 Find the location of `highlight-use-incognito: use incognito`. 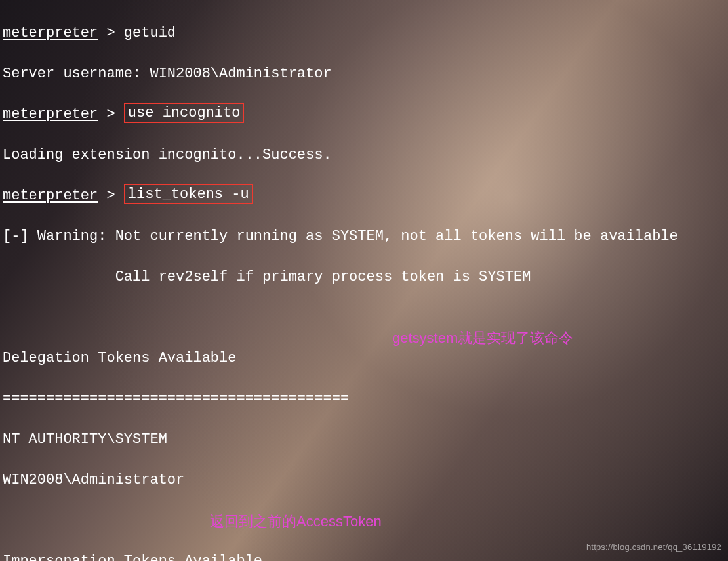

highlight-use-incognito: use incognito is located at coordinates (184, 113).